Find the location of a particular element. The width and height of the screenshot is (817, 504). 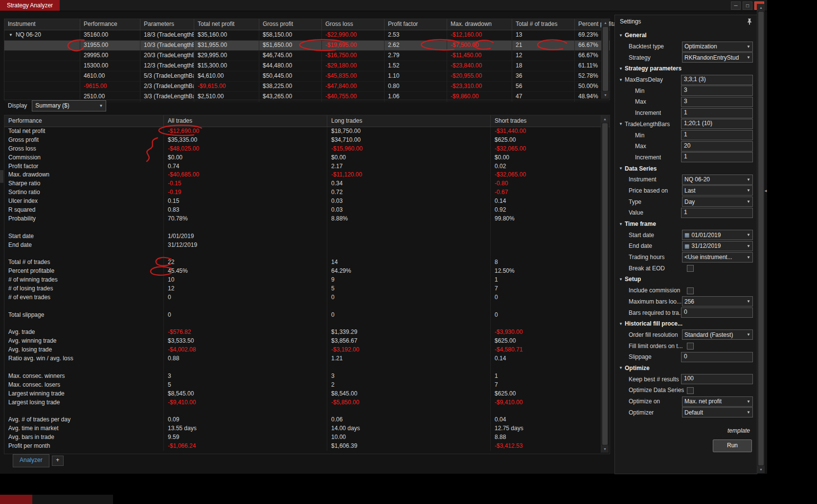

settings-scrollbar: ▲ ▼ is located at coordinates (761, 239).